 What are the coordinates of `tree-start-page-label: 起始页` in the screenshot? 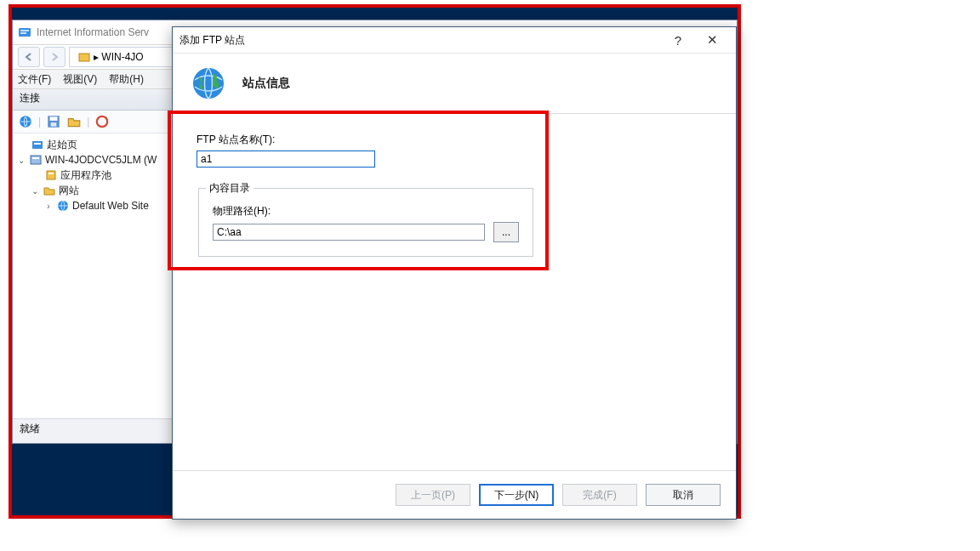 It's located at (62, 145).